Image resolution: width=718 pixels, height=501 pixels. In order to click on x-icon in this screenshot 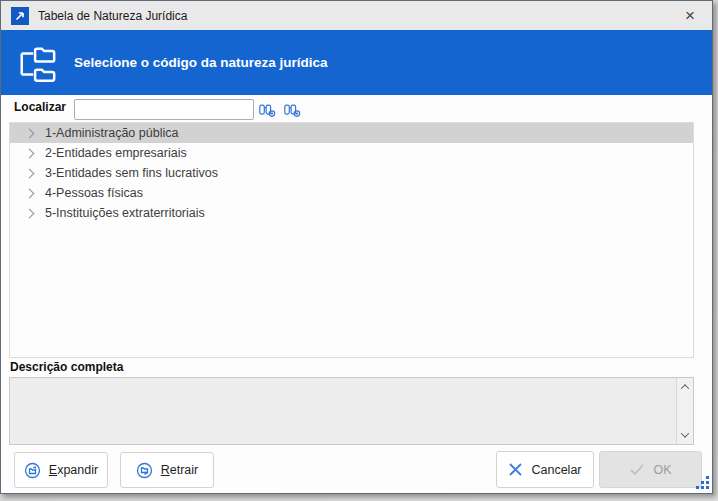, I will do `click(516, 470)`.